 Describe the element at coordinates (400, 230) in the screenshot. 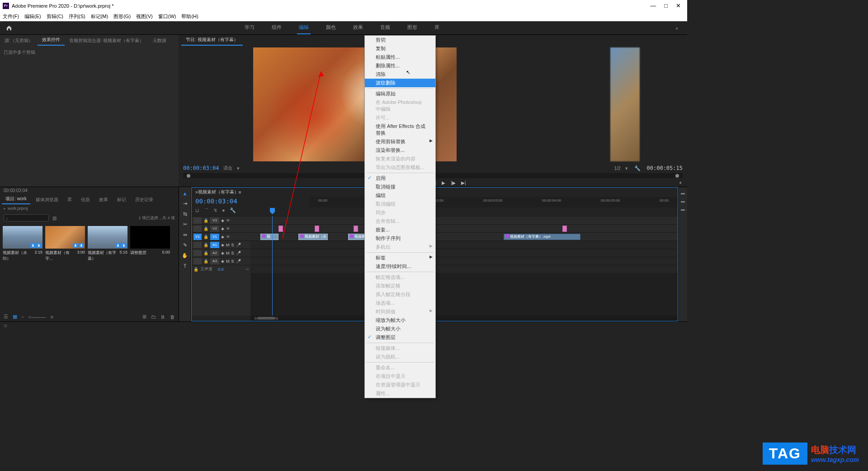

I see `context-menu-item: 嵌套...` at that location.